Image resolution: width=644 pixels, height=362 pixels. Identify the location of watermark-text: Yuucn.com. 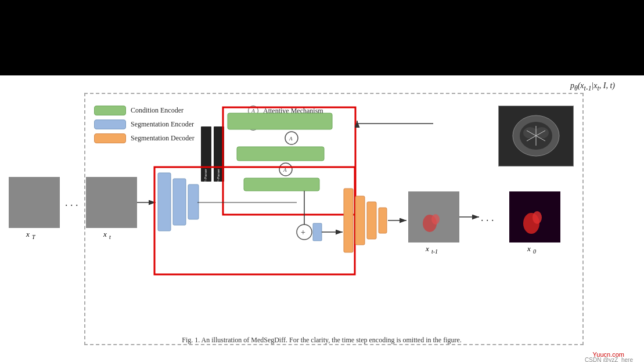
(609, 354).